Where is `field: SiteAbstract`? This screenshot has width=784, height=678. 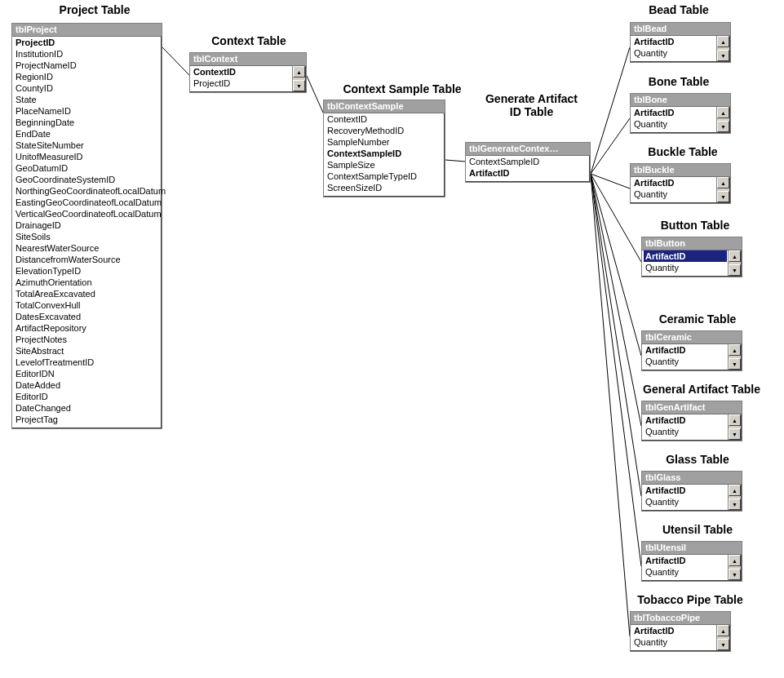
field: SiteAbstract is located at coordinates (86, 351).